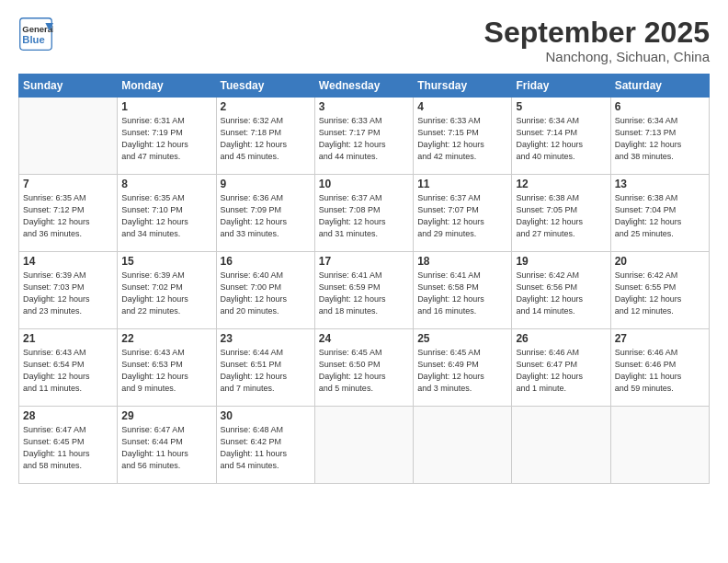 This screenshot has height=563, width=728. What do you see at coordinates (561, 293) in the screenshot?
I see `day-info: Sunrise: 6:42 AM Sunset: 6:56 PM Dayligh…` at bounding box center [561, 293].